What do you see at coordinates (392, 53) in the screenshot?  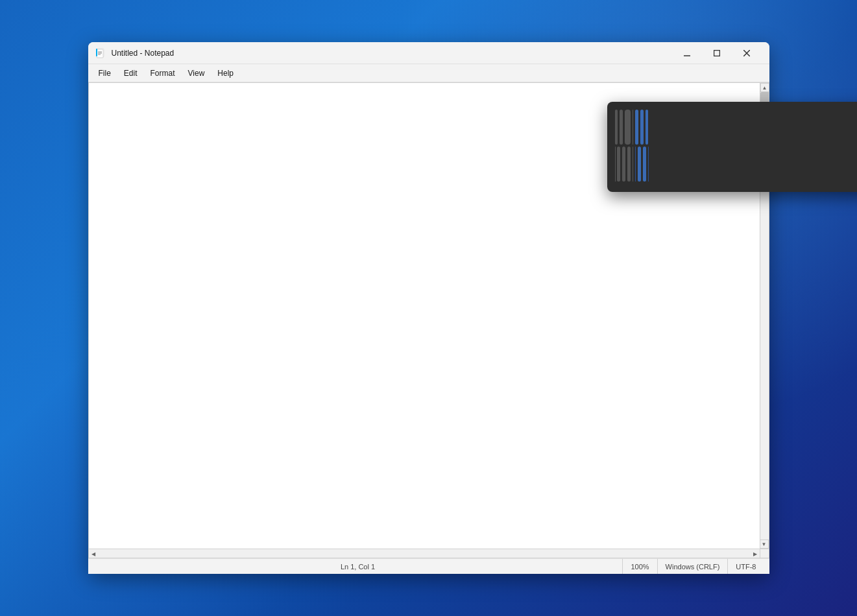 I see `window-title: Untitled - Notepad` at bounding box center [392, 53].